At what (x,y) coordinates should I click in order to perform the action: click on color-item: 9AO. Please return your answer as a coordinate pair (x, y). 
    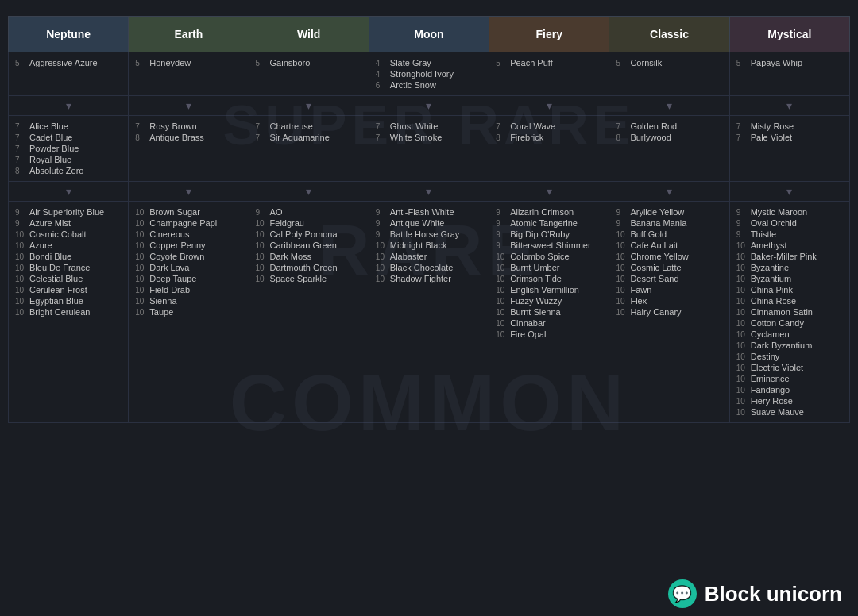
    Looking at the image, I should click on (309, 212).